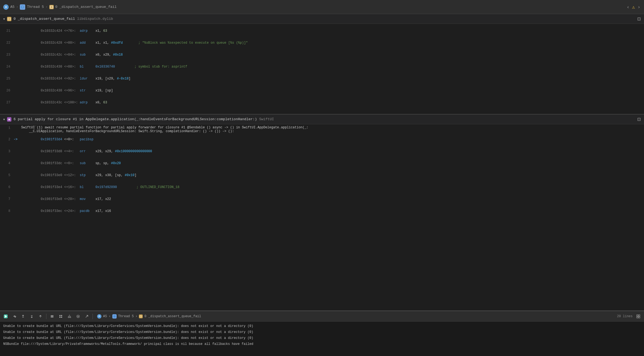 This screenshot has height=356, width=644. What do you see at coordinates (149, 316) in the screenshot?
I see `toolbar-breadcrumb: A A5 › Thread 5 › 0 _dispatch_assert_que…` at bounding box center [149, 316].